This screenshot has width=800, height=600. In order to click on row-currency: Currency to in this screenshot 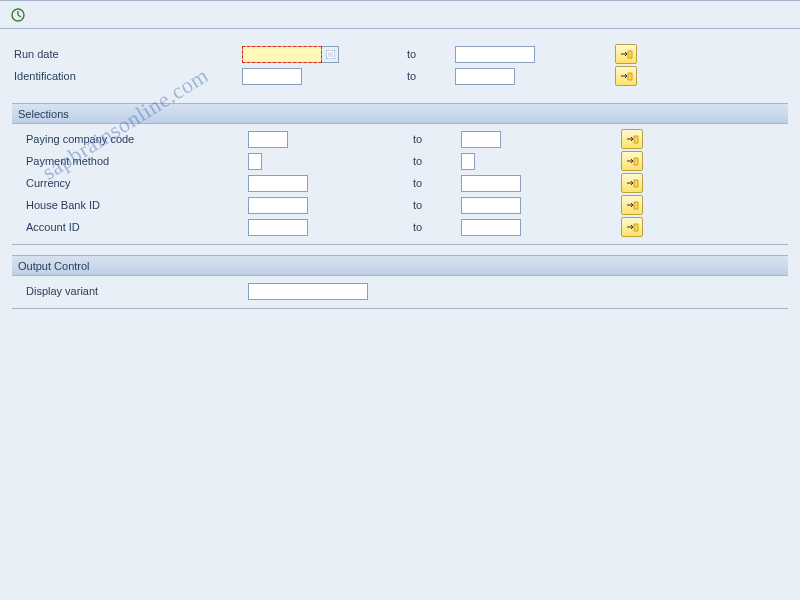, I will do `click(400, 183)`.